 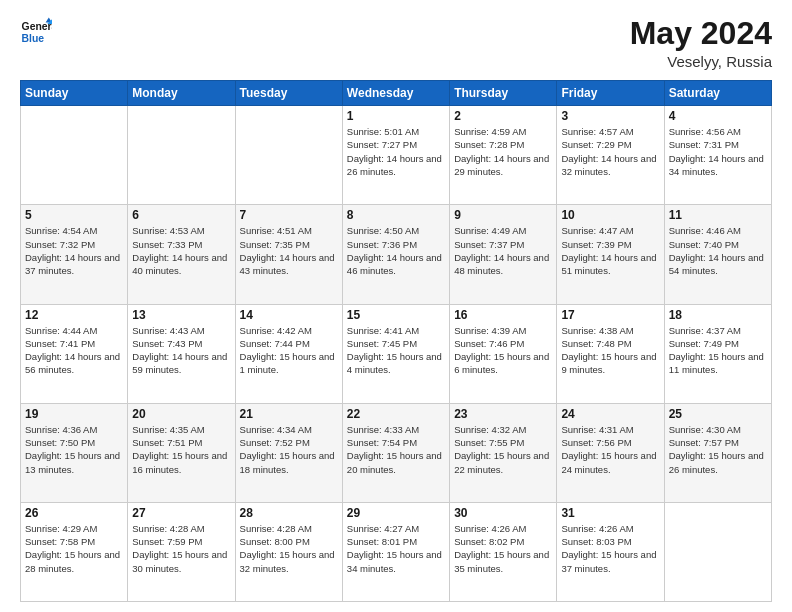 I want to click on day-info: Sunrise: 4:43 AM Sunset: 7:43 PM Dayligh…, so click(x=181, y=350).